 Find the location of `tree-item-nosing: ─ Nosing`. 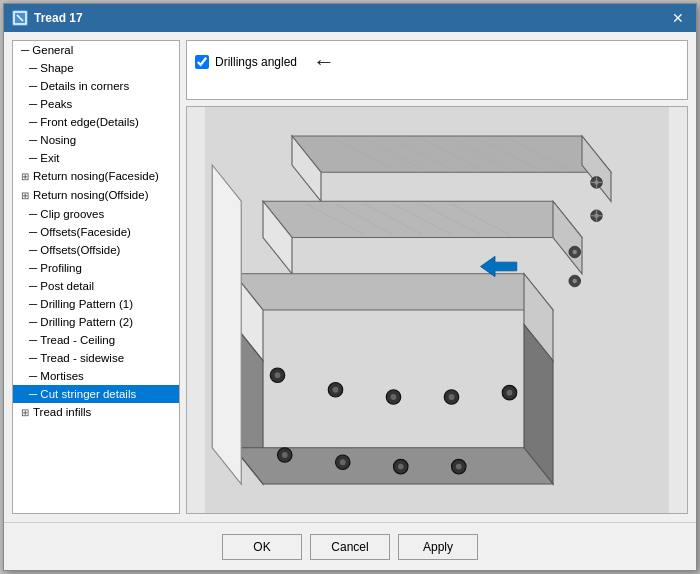

tree-item-nosing: ─ Nosing is located at coordinates (96, 140).